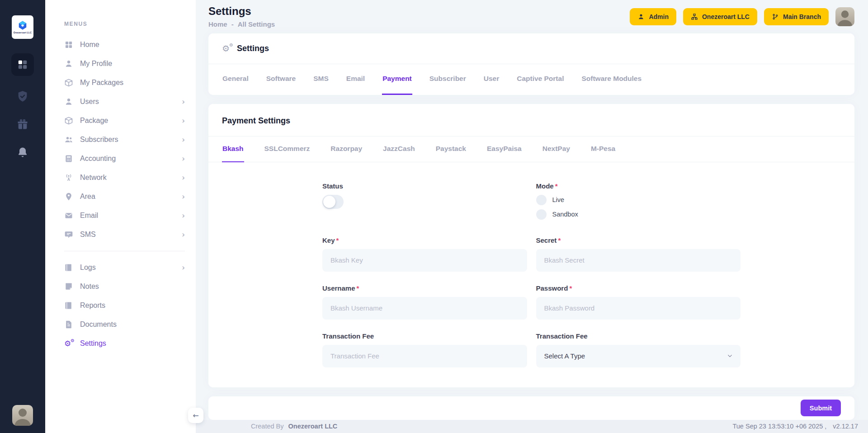 This screenshot has height=433, width=868. Describe the element at coordinates (638, 203) in the screenshot. I see `mode-field: Mode* Live Sandbox` at that location.